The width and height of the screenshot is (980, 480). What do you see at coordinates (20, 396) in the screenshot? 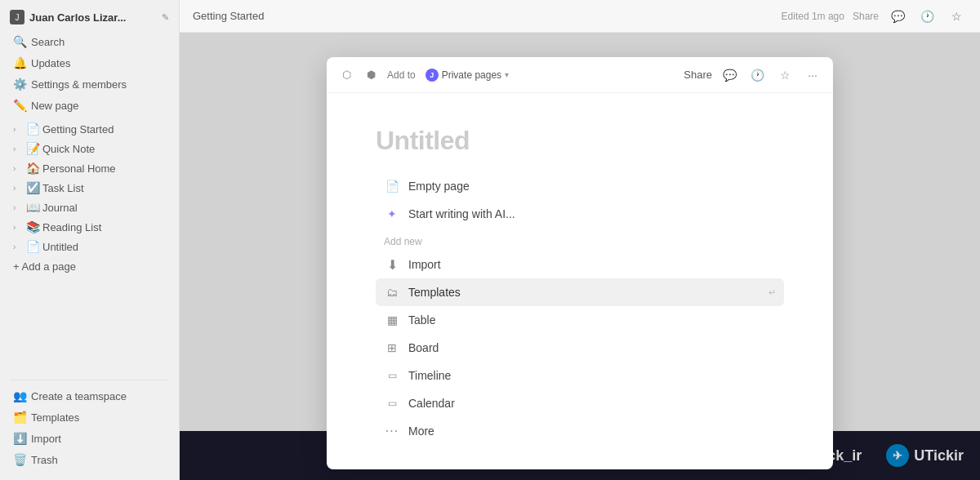
I see `teamspace-icon: 👥` at bounding box center [20, 396].